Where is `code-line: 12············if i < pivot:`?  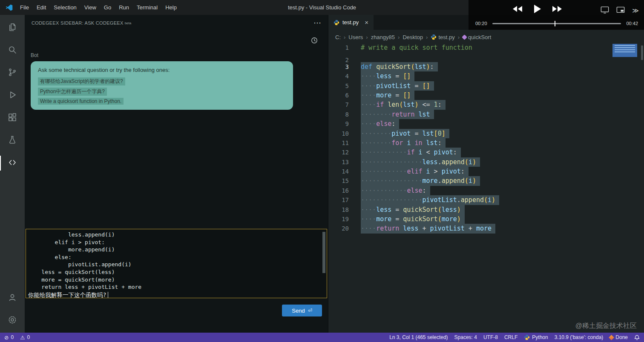
code-line: 12············if i < pivot: is located at coordinates (486, 152).